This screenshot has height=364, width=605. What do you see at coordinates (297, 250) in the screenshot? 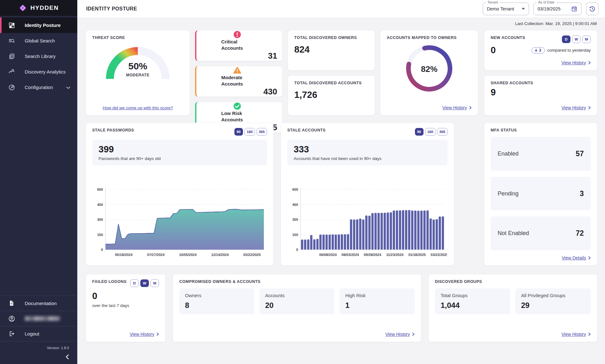
I see `svg-text: 0` at bounding box center [297, 250].